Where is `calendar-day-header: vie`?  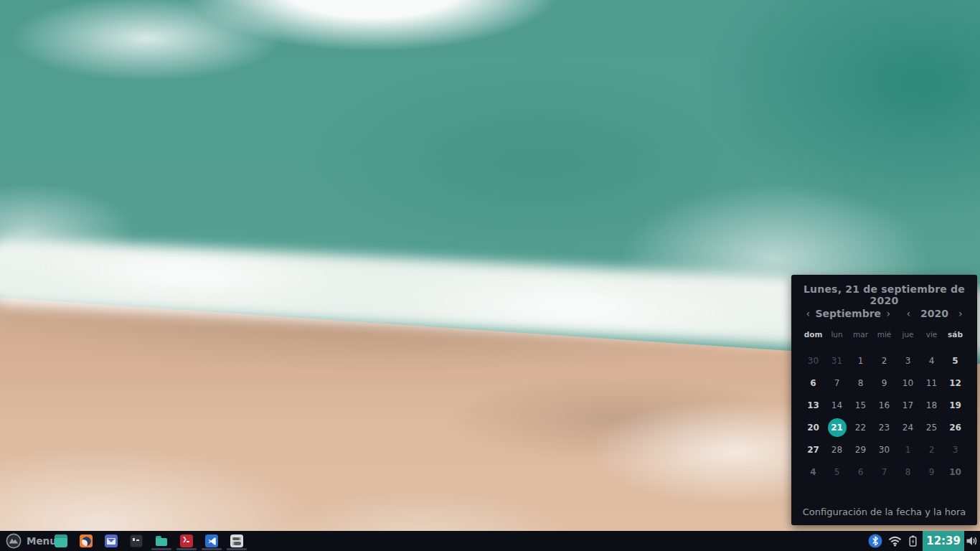 calendar-day-header: vie is located at coordinates (931, 334).